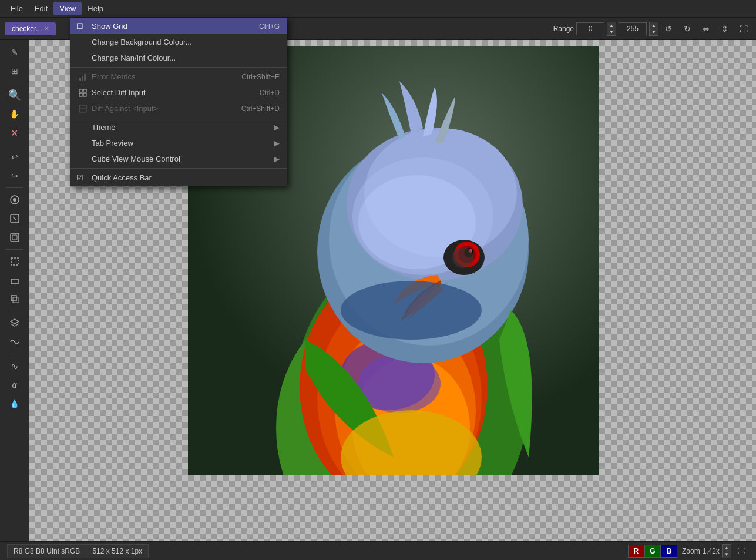 The image size is (756, 560). I want to click on reset-rotate-icon: ↺, so click(668, 29).